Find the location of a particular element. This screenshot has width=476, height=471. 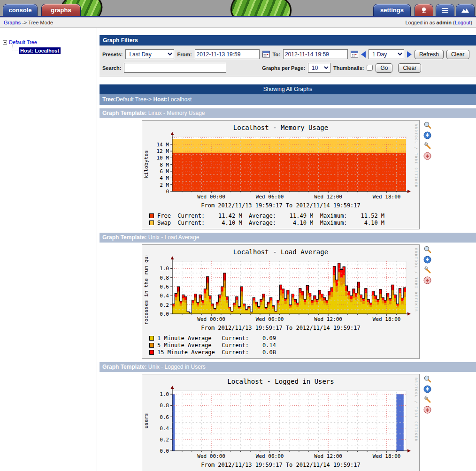

tree-collapse-icon is located at coordinates (5, 42).